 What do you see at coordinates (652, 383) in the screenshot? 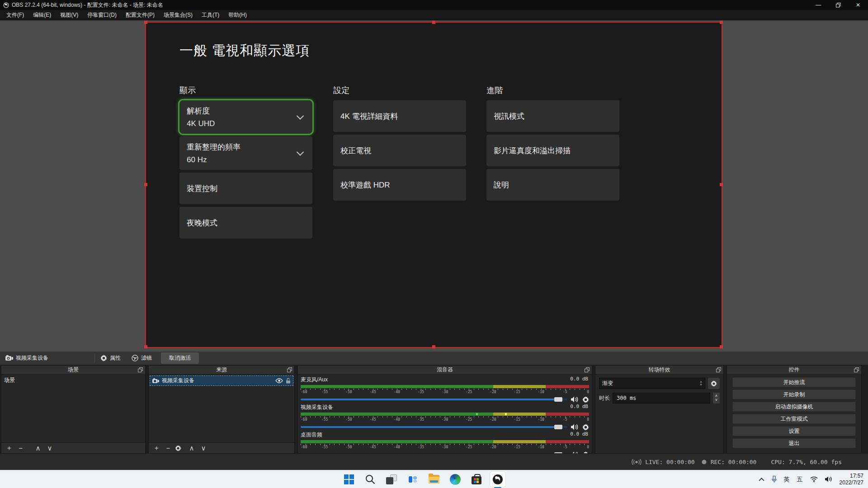
I see `transition-select: 渐变 ˄˅` at bounding box center [652, 383].